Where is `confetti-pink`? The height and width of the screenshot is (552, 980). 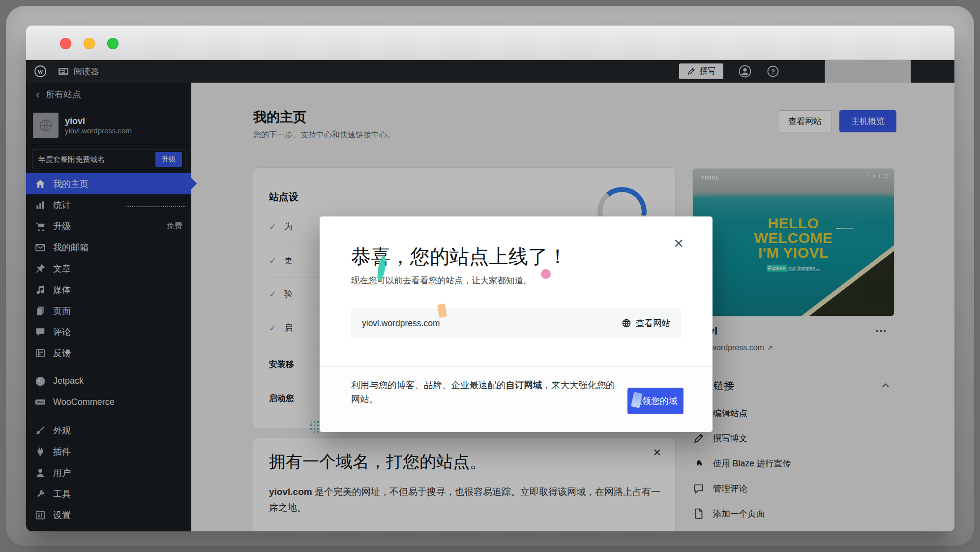
confetti-pink is located at coordinates (546, 274).